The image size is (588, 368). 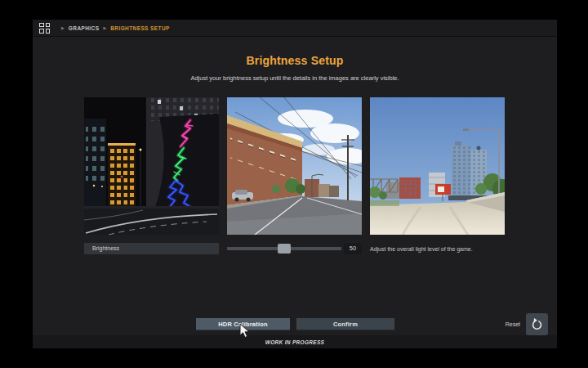 I want to click on night-city-image, so click(x=152, y=166).